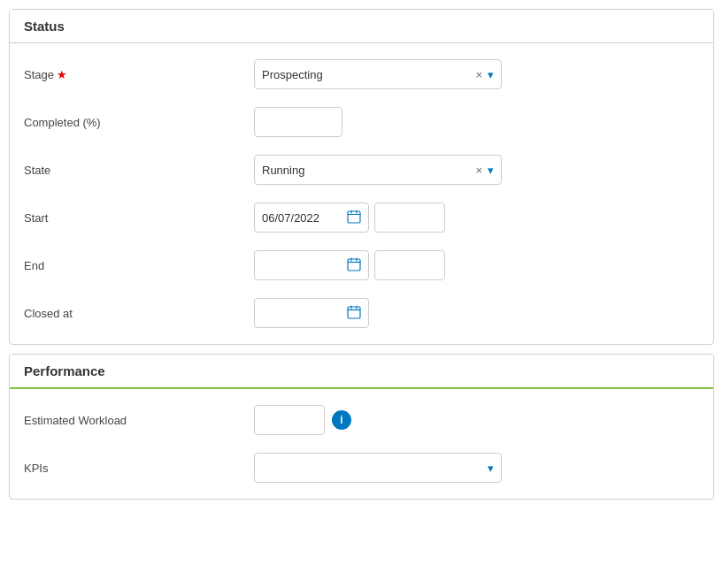 The width and height of the screenshot is (723, 588). I want to click on end-control, so click(476, 265).